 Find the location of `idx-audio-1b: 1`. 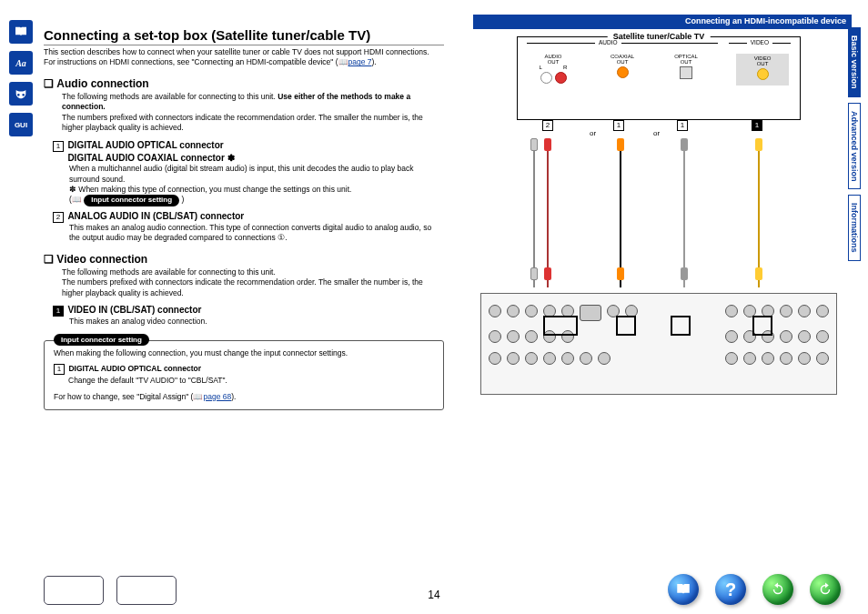

idx-audio-1b: 1 is located at coordinates (682, 126).